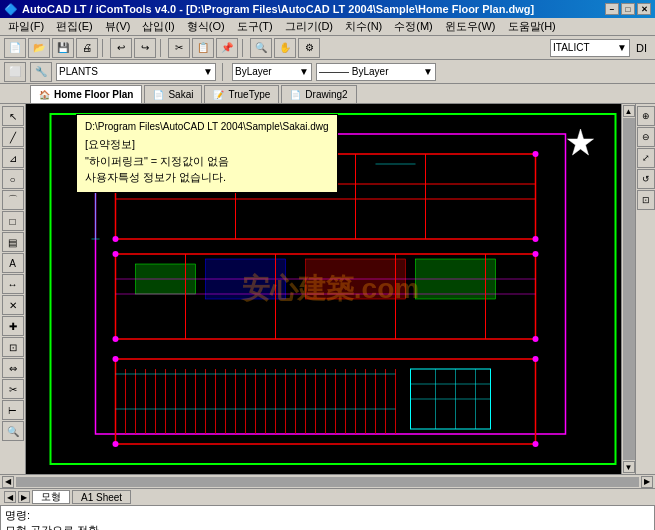 The image size is (655, 530). Describe the element at coordinates (328, 518) in the screenshot. I see `command-area: 명령: 모형 공간으로 전환. 명령:` at that location.